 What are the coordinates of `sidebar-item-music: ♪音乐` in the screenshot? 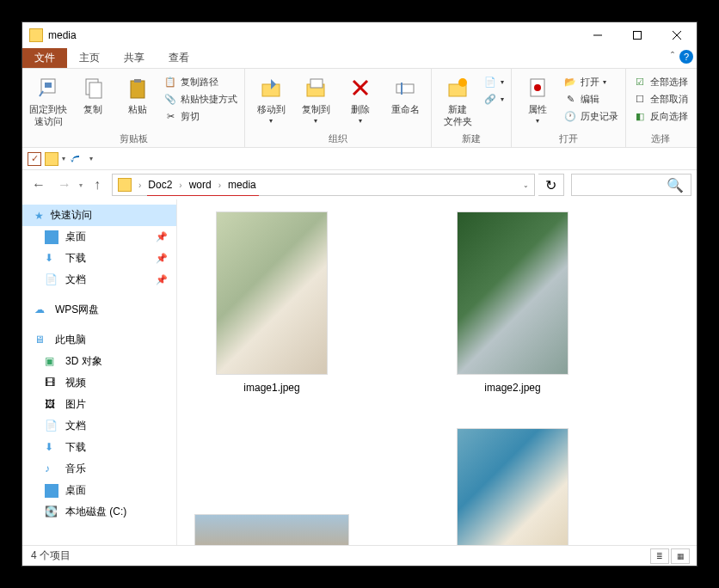 It's located at (100, 469).